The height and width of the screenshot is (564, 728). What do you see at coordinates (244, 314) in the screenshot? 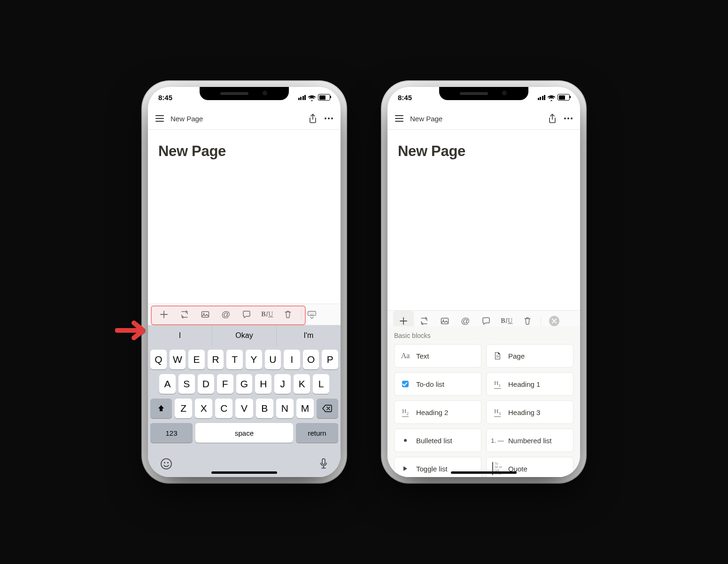
I see `editor-toolbar: @ BIU` at bounding box center [244, 314].